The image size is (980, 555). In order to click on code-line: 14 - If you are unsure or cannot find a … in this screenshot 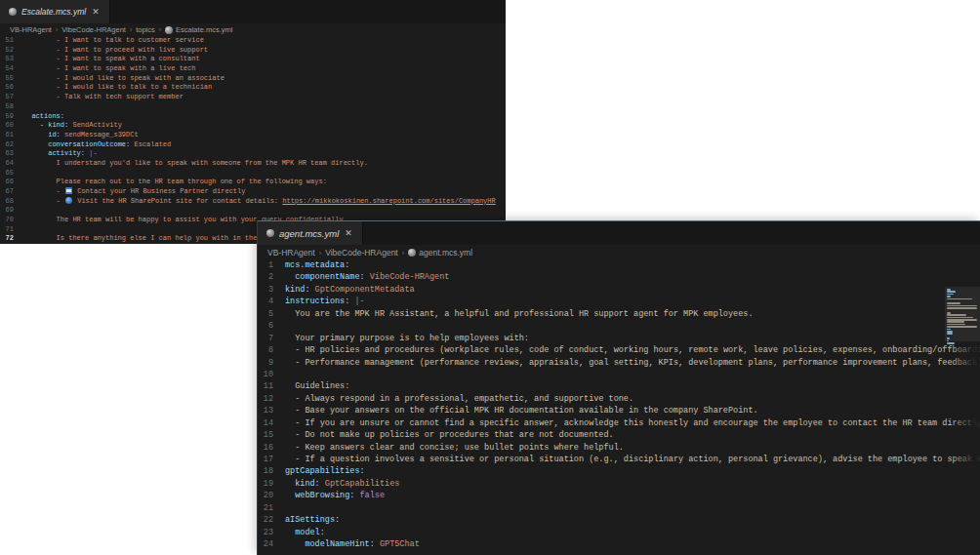, I will do `click(619, 424)`.